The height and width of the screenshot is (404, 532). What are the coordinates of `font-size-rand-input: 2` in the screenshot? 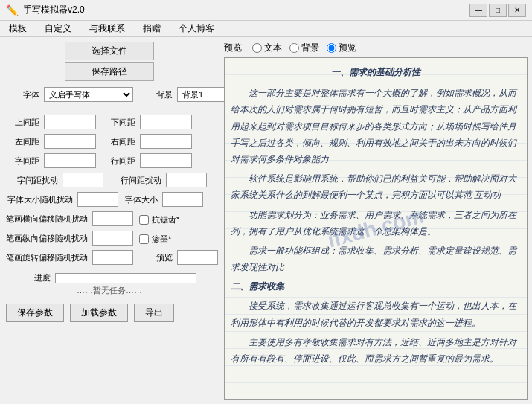 It's located at (98, 199).